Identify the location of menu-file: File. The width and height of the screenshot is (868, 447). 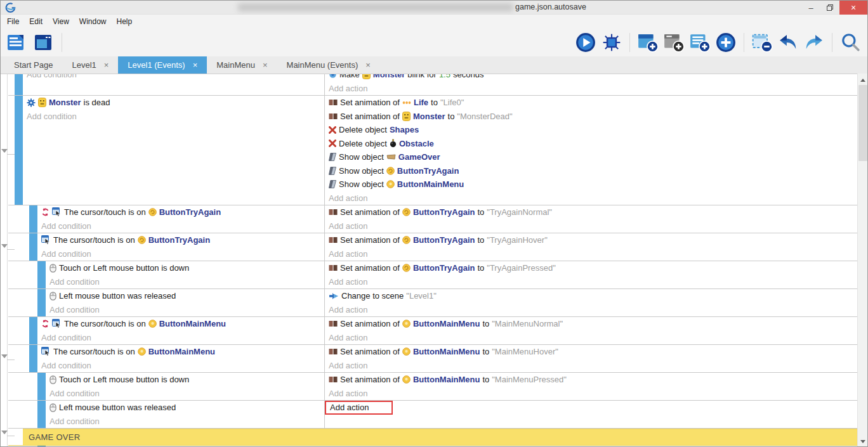
(13, 22).